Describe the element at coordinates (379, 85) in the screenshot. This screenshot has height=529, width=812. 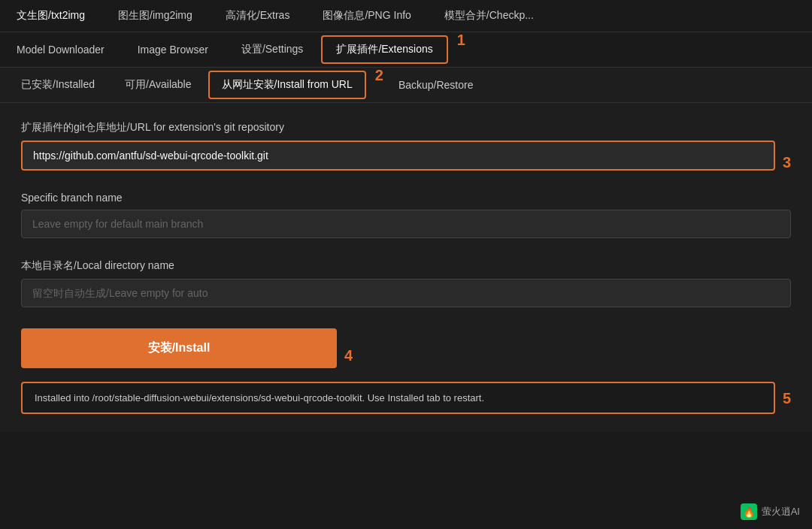
I see `annotation-2: 2` at that location.